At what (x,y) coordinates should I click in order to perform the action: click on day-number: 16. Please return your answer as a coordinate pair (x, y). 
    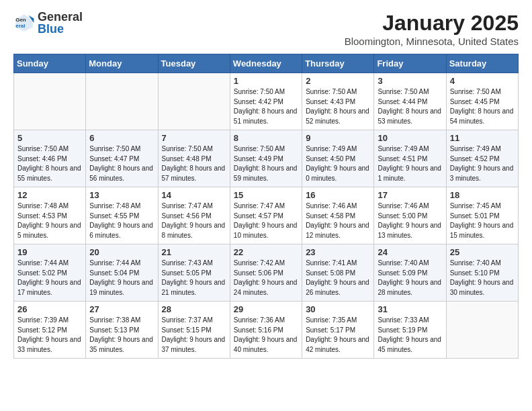
    Looking at the image, I should click on (338, 195).